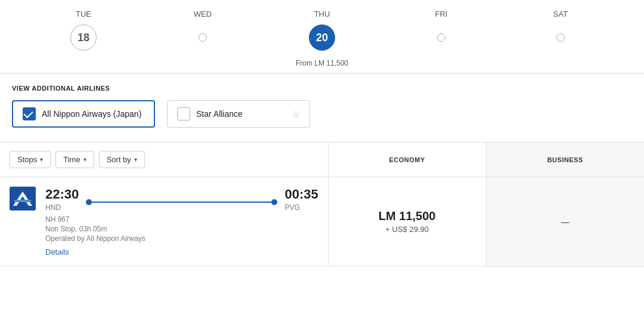 This screenshot has height=325, width=644. What do you see at coordinates (296, 114) in the screenshot?
I see `star-icon: ☆` at bounding box center [296, 114].